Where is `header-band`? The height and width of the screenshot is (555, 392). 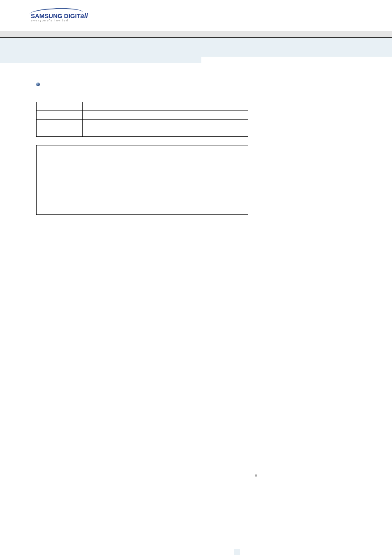
header-band is located at coordinates (196, 48).